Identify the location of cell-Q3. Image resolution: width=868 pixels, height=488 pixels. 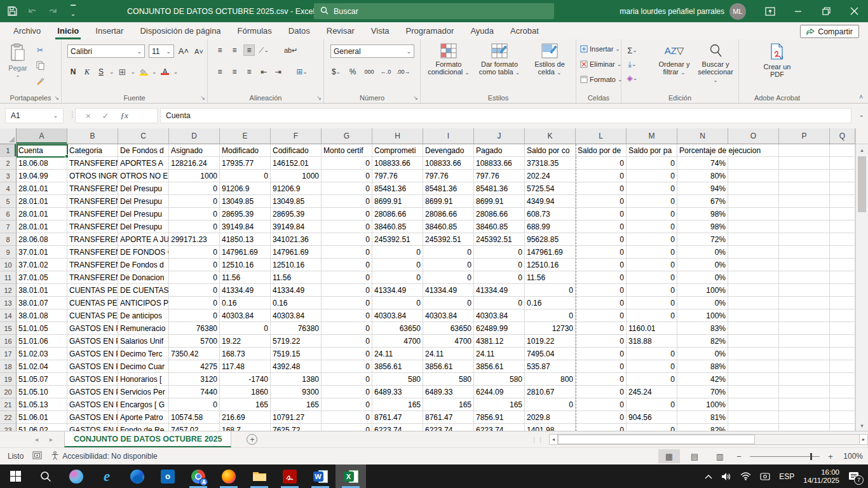
(843, 176).